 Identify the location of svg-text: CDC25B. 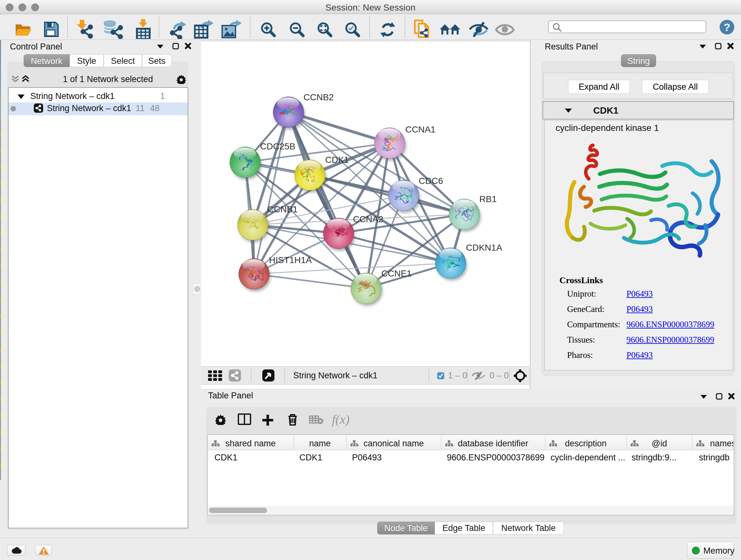
(277, 146).